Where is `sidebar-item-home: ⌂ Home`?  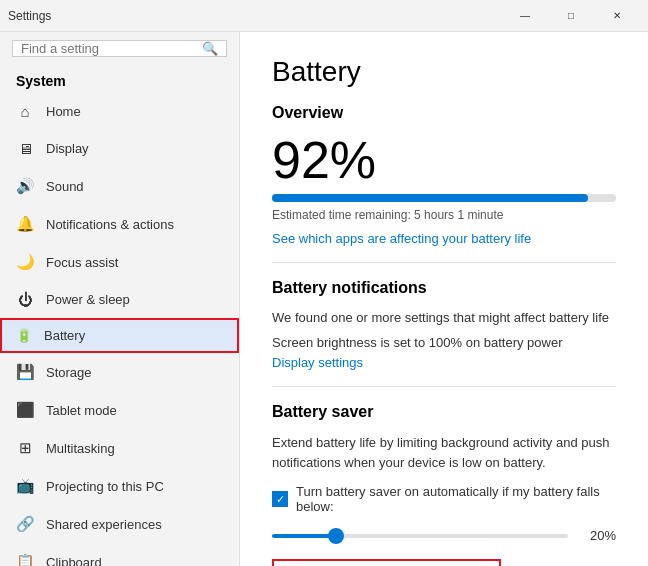
sidebar-item-home: ⌂ Home is located at coordinates (120, 112).